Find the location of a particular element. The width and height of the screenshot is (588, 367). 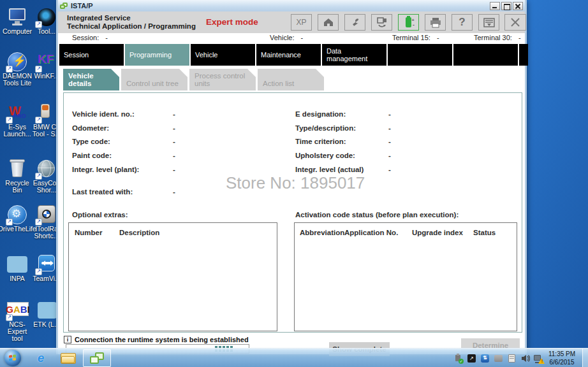

taskbar-clock: 11:35 PM 6/6/2015 is located at coordinates (562, 358).